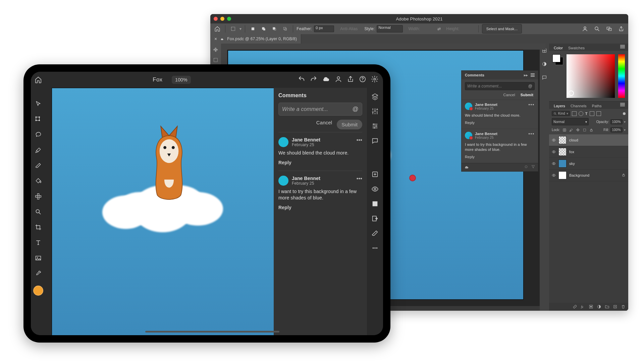  I want to click on fullscreen-icon, so click(375, 204).